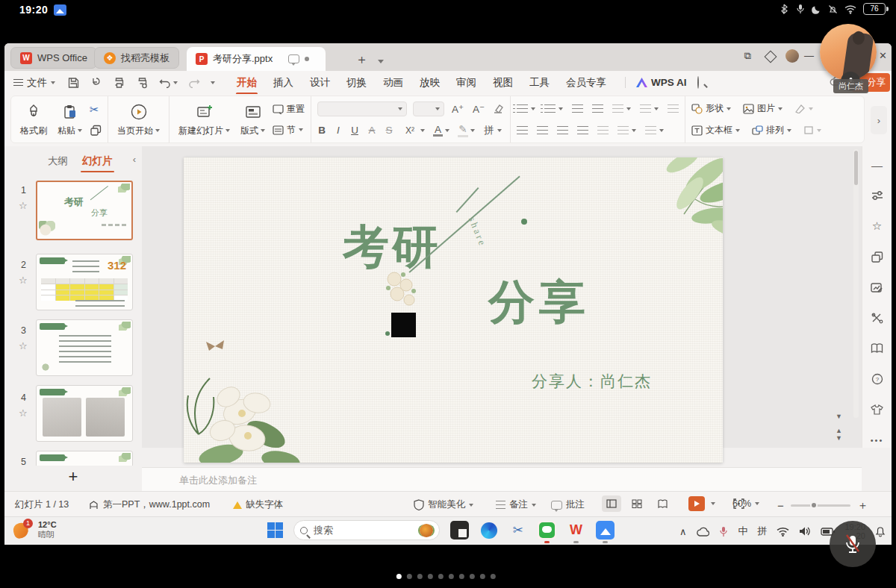 The image size is (896, 588). I want to click on font-size-select, so click(429, 109).